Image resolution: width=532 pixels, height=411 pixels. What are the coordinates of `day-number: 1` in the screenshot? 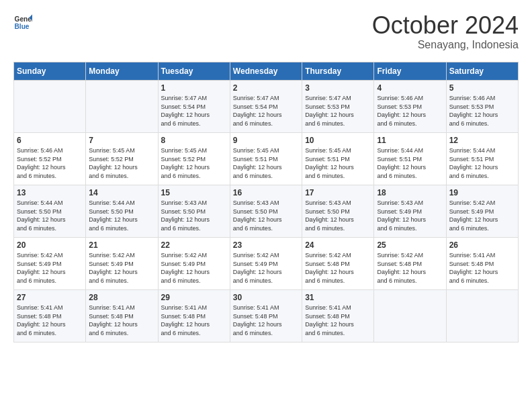 It's located at (194, 88).